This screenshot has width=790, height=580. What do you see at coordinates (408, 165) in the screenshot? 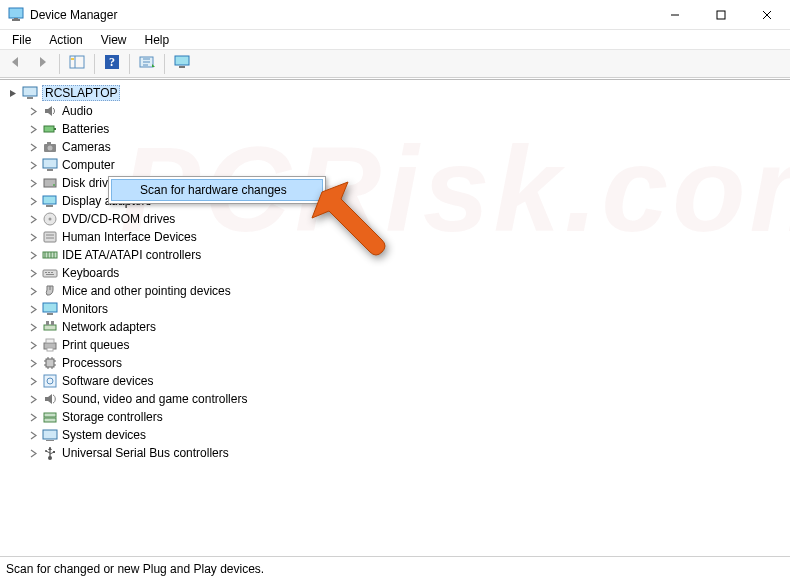
I see `tree-item: Computer` at bounding box center [408, 165].